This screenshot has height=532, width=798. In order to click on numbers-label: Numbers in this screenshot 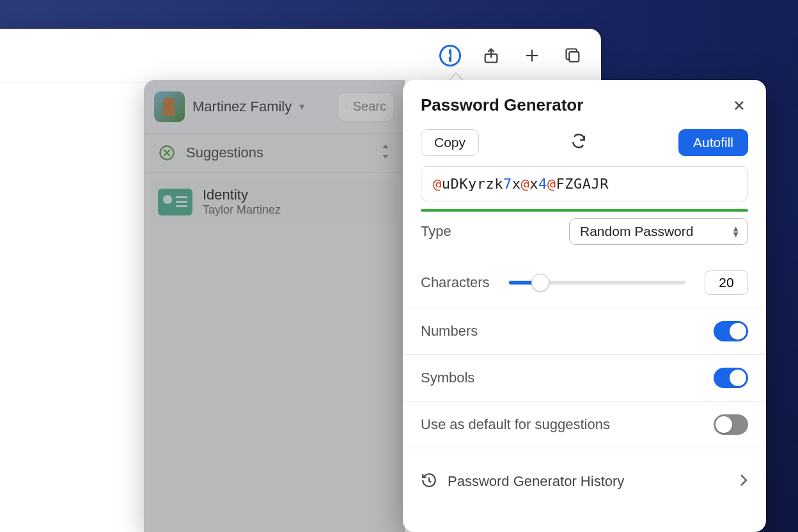, I will do `click(562, 331)`.